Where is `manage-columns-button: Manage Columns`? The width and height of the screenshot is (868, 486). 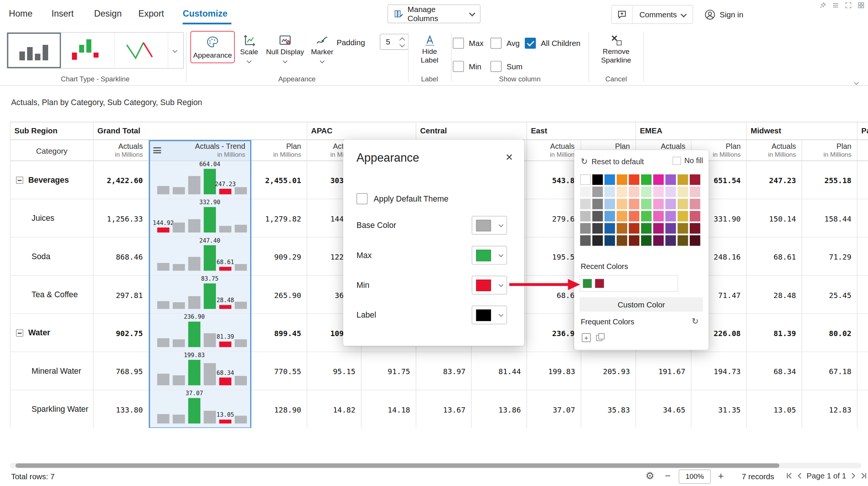
manage-columns-button: Manage Columns is located at coordinates (434, 14).